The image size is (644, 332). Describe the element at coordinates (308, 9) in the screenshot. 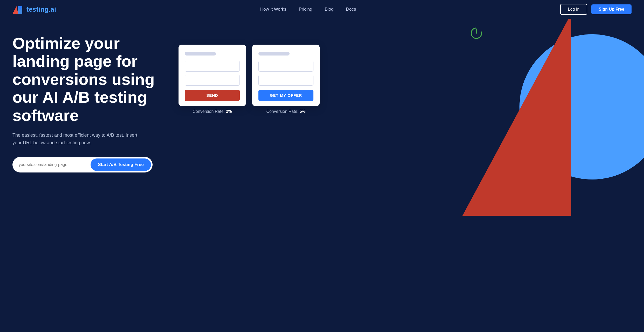

I see `nav-links: How It Works Pricing Blog Docs` at that location.